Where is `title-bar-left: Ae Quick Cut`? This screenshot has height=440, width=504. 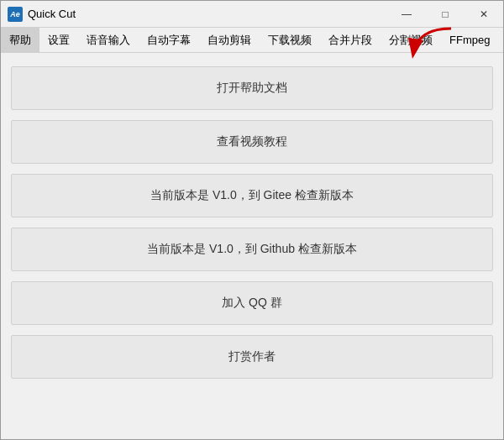 title-bar-left: Ae Quick Cut is located at coordinates (42, 14).